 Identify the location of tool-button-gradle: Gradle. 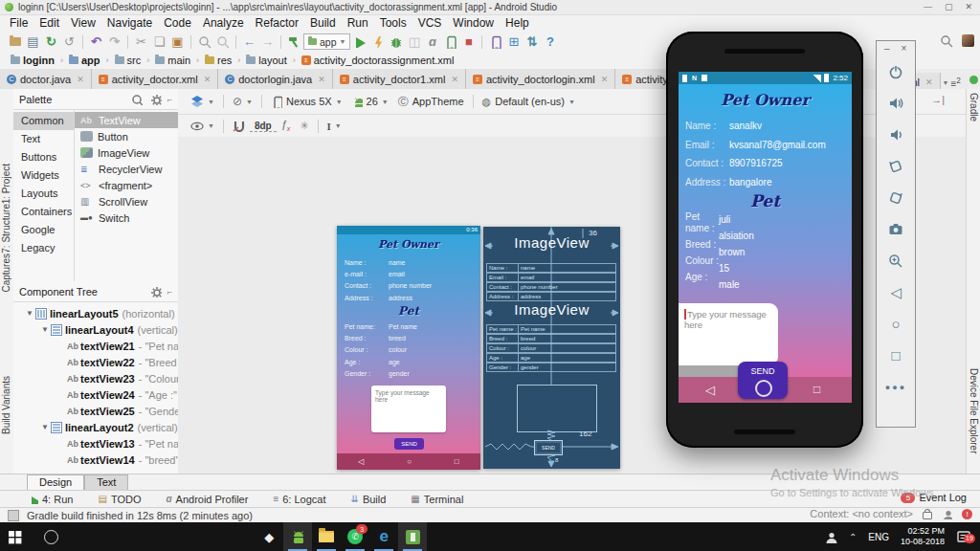
(974, 107).